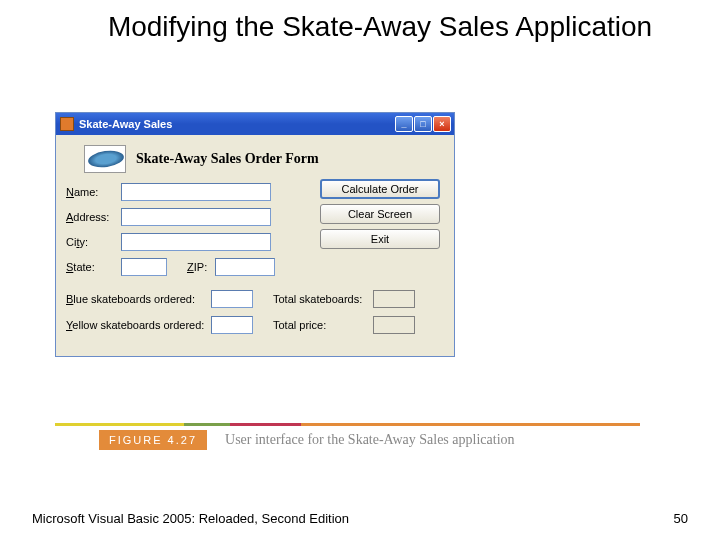 The image size is (720, 540). Describe the element at coordinates (138, 325) in the screenshot. I see `yellow-label: Yellow skateboards ordered:` at that location.